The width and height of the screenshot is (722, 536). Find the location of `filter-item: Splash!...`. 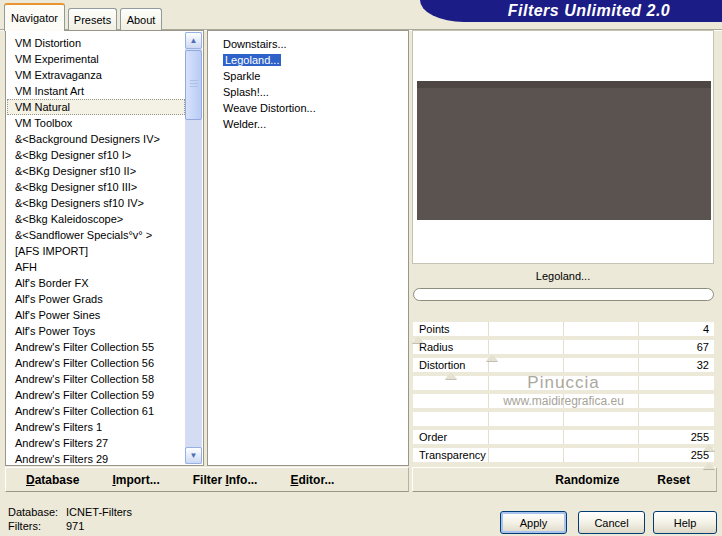

filter-item: Splash!... is located at coordinates (308, 92).